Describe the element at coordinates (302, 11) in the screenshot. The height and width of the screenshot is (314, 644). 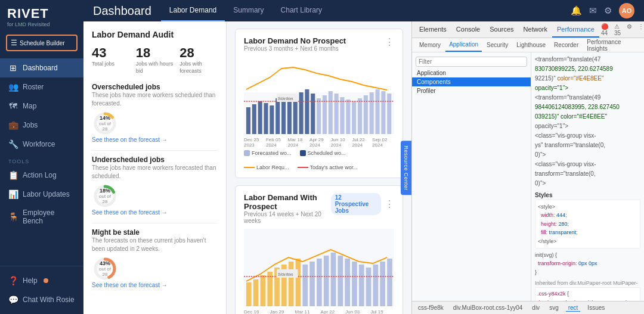
I see `tab-chart-library: Chart Library` at that location.